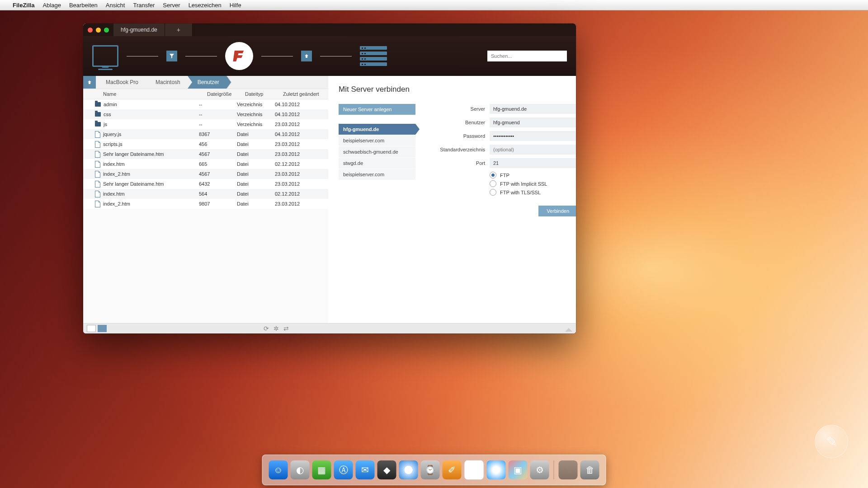 The width and height of the screenshot is (868, 488). I want to click on tab-label: hfg-gmuend.de, so click(139, 30).